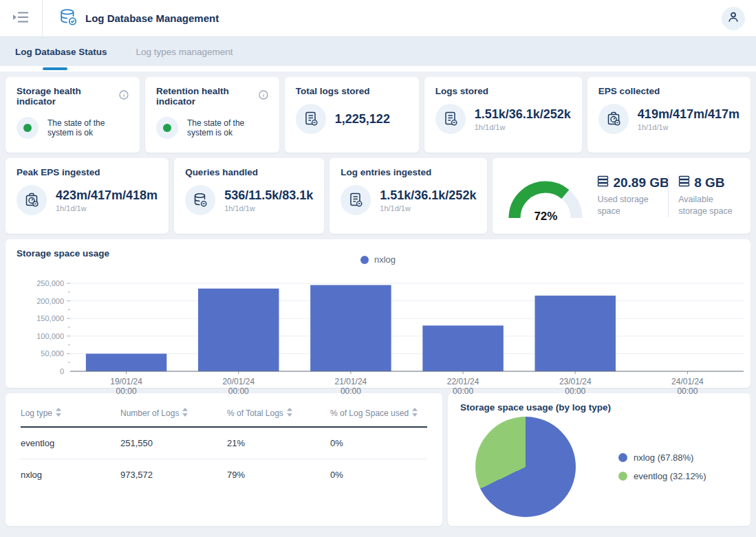 The image size is (756, 537). Describe the element at coordinates (688, 382) in the screenshot. I see `svg-text: 24/01/24` at that location.